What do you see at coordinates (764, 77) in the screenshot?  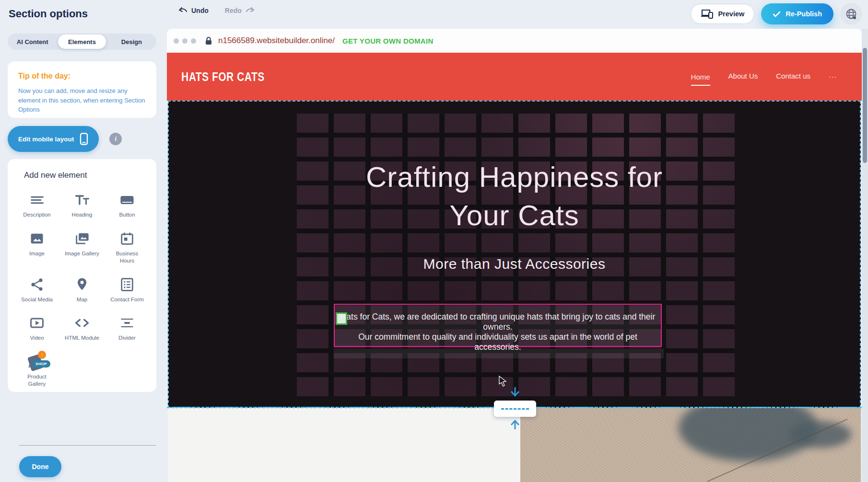 I see `site-nav: Home About Us Contact us ···` at bounding box center [764, 77].